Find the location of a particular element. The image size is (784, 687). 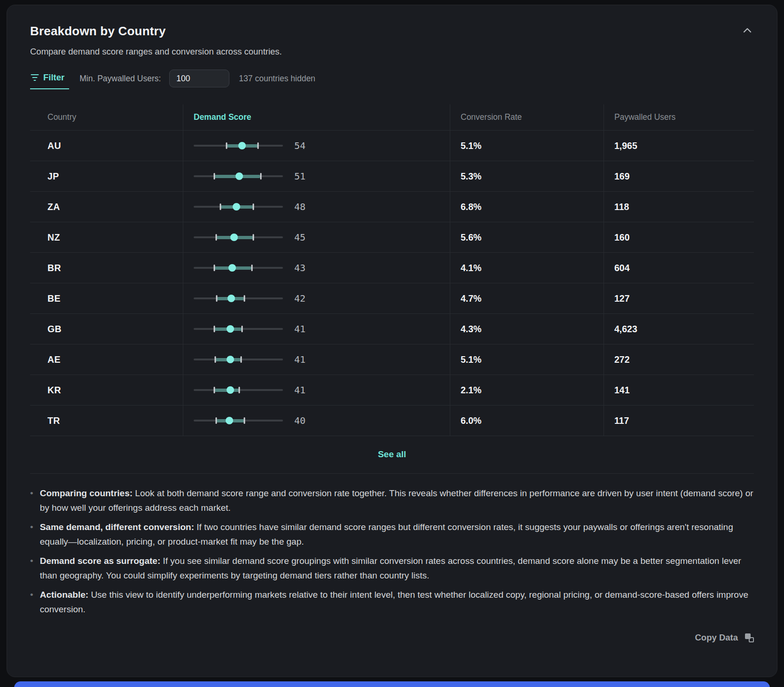

see-all-row: See all is located at coordinates (392, 455).